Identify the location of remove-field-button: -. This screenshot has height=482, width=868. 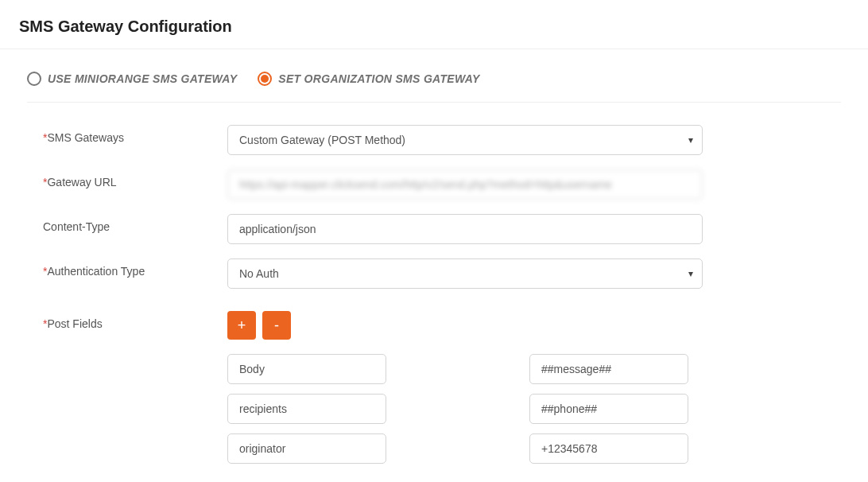
(277, 325).